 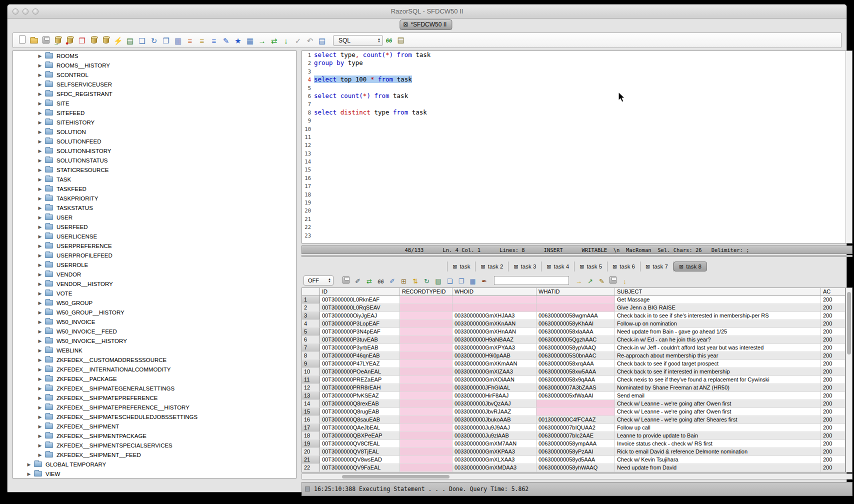 I want to click on table-cell: 0033000000H9i0pAAB, so click(x=494, y=356).